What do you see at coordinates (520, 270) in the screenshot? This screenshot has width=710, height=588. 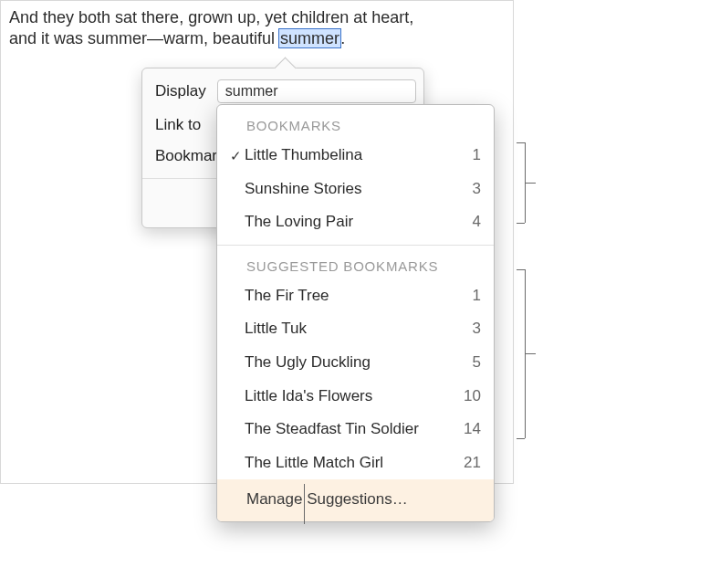 I see `callout-bracket-suggested-top` at bounding box center [520, 270].